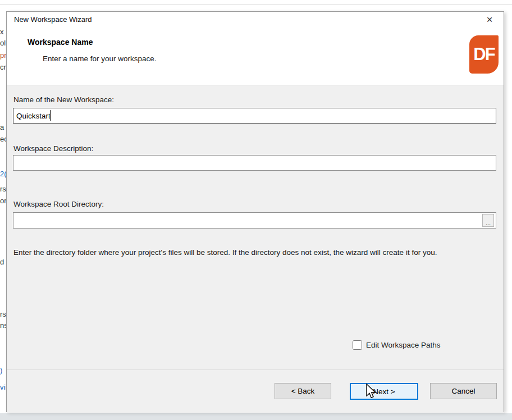  I want to click on mouse-cursor-icon, so click(372, 392).